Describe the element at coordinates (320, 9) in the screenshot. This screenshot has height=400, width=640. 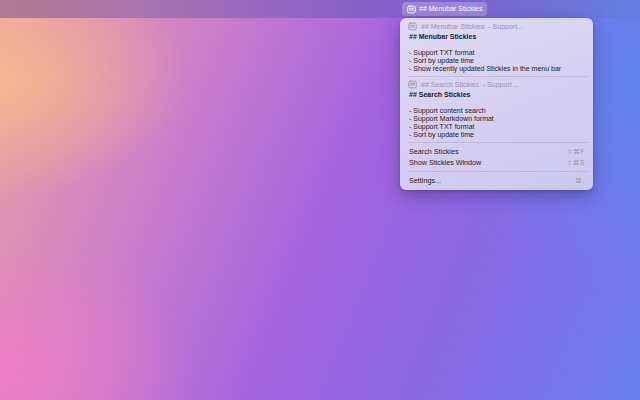
I see `menubar: ## Menubar Stickies` at that location.